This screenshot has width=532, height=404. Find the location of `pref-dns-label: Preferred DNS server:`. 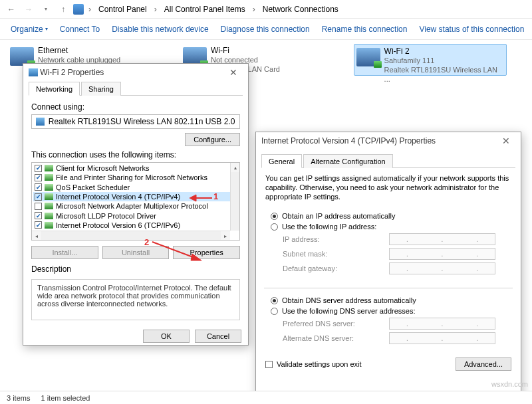

pref-dns-label: Preferred DNS server: is located at coordinates (332, 324).